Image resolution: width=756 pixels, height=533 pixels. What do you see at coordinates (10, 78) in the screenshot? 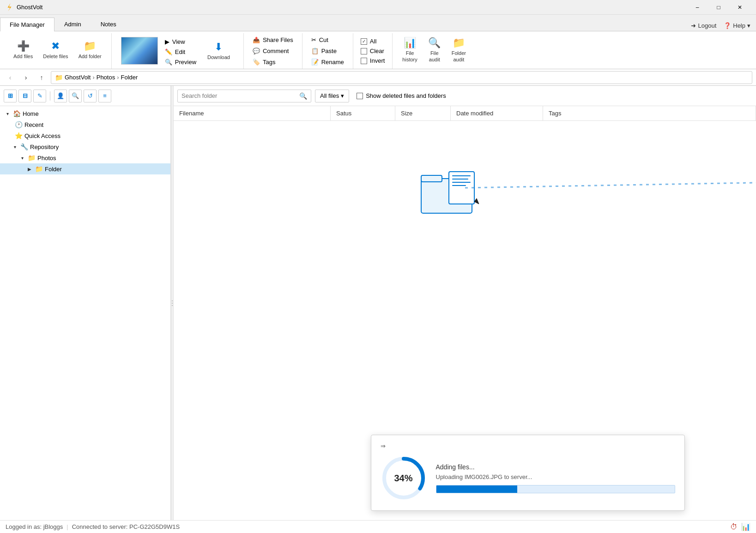
I see `back-button: ‹` at bounding box center [10, 78].